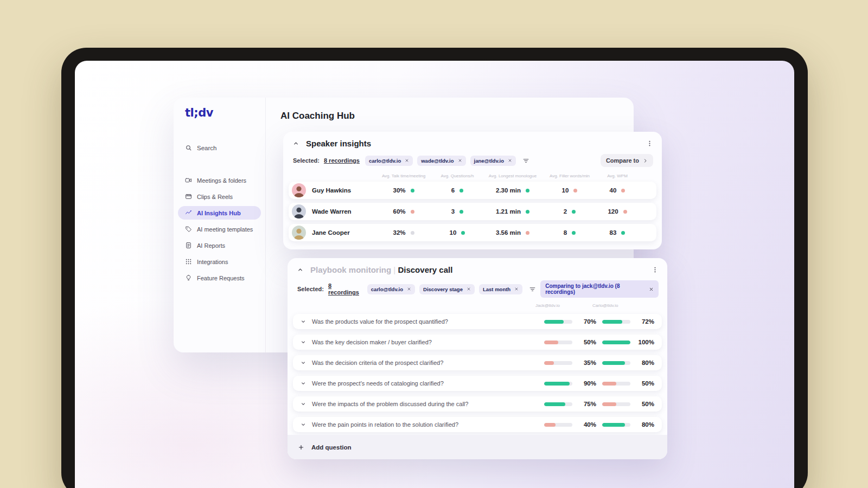 Image resolution: width=868 pixels, height=488 pixels. I want to click on filter-chip: Discovery stage, so click(447, 290).